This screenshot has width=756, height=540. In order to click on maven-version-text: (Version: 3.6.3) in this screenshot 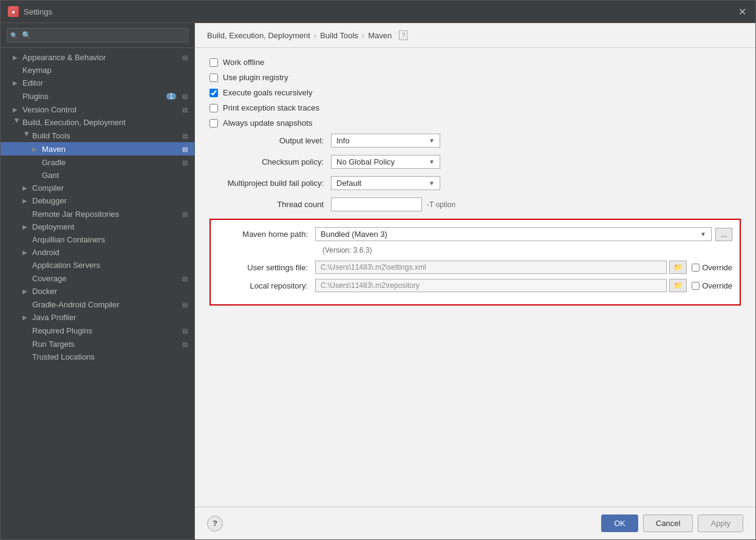, I will do `click(527, 250)`.